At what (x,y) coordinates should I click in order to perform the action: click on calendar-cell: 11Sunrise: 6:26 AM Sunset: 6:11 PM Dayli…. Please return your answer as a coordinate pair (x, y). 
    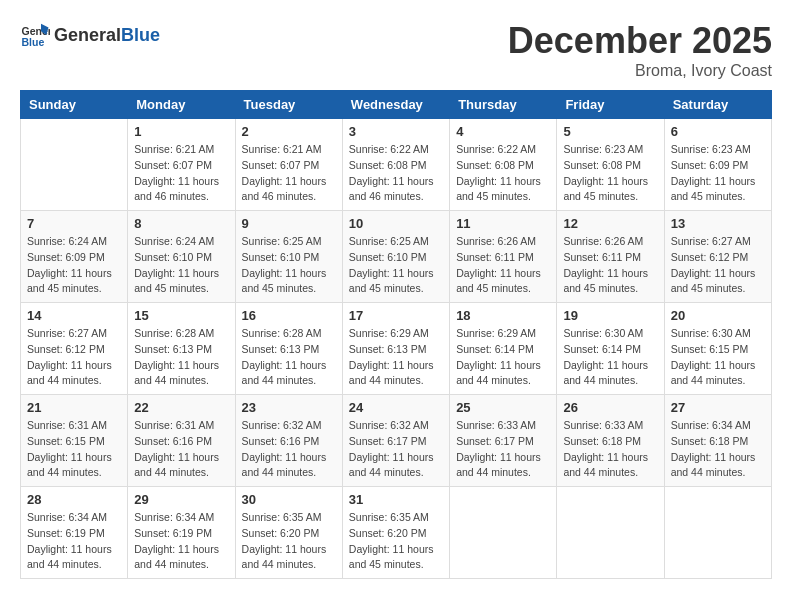
    Looking at the image, I should click on (504, 257).